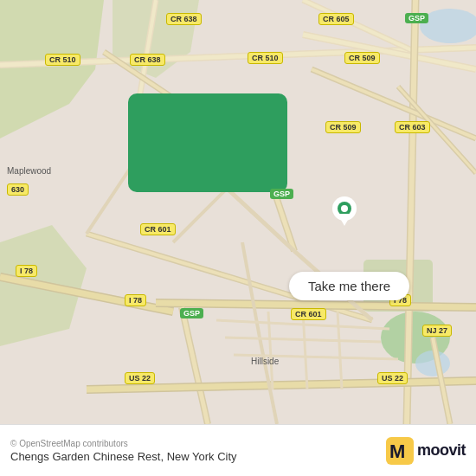 Image resolution: width=476 pixels, height=476 pixels. Describe the element at coordinates (192, 313) in the screenshot. I see `road-label-gsp-bot: GSP` at that location.